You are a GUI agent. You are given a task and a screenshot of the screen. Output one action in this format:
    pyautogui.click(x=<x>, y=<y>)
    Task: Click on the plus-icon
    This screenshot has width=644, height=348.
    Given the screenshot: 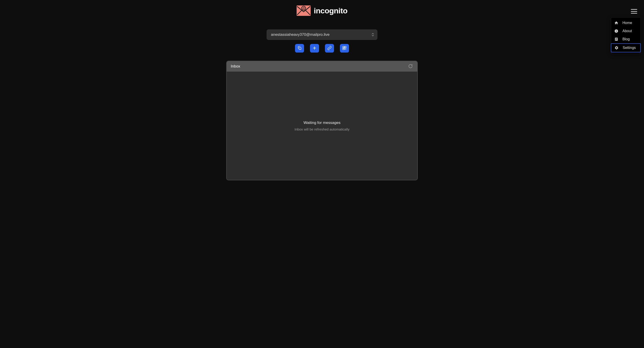 What is the action you would take?
    pyautogui.click(x=314, y=48)
    